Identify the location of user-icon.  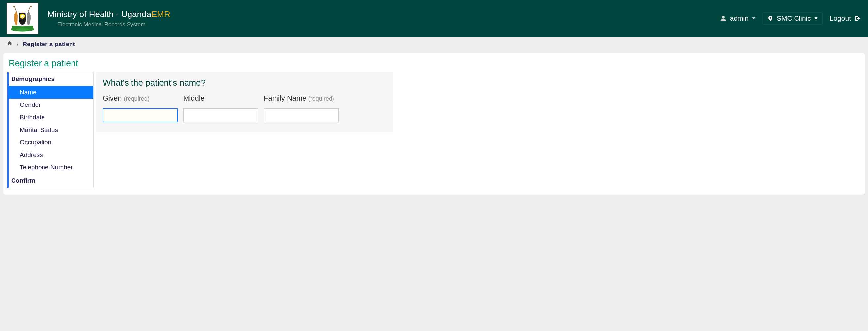
(723, 19).